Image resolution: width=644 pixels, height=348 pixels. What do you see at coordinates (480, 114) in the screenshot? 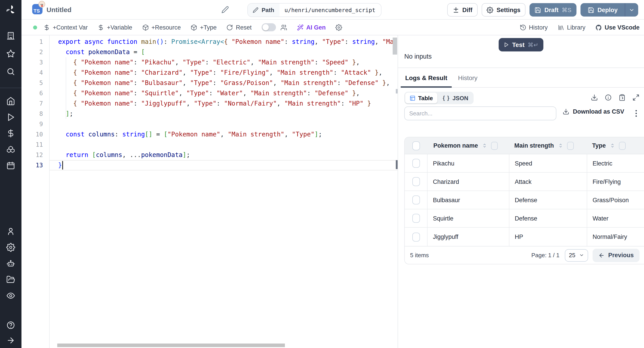
I see `search-input` at bounding box center [480, 114].